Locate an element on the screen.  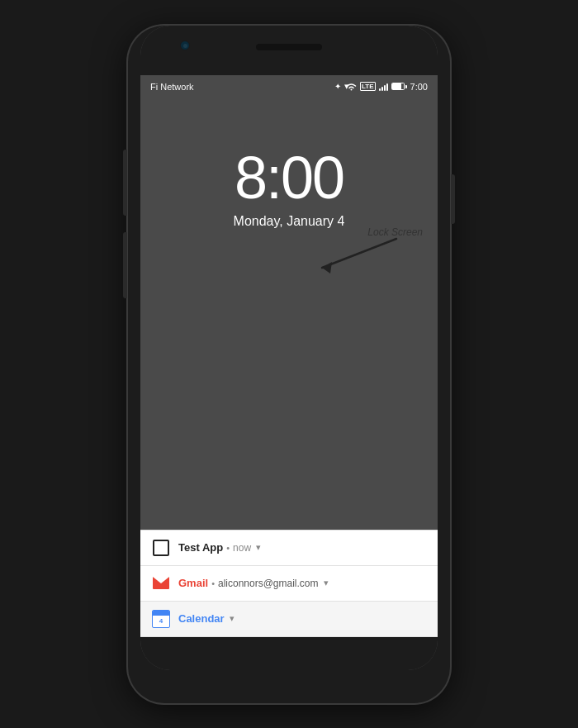
speaker is located at coordinates (289, 47).